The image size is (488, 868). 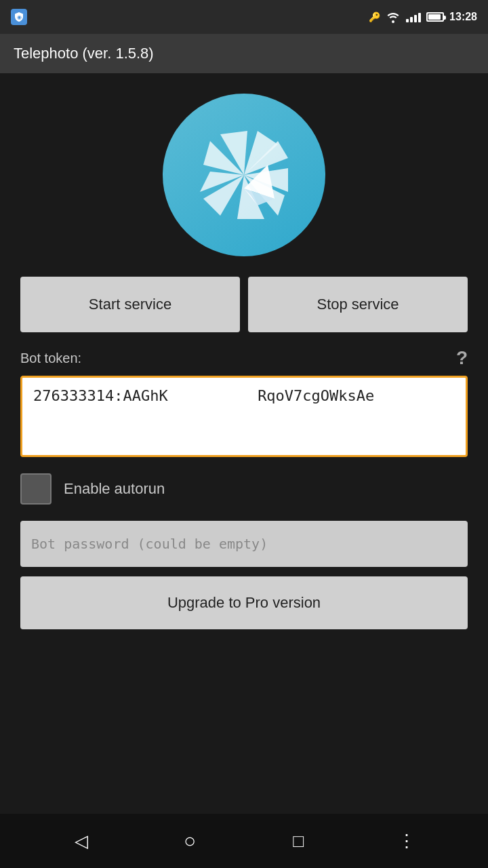 What do you see at coordinates (358, 304) in the screenshot?
I see `stop-service-button: Stop service` at bounding box center [358, 304].